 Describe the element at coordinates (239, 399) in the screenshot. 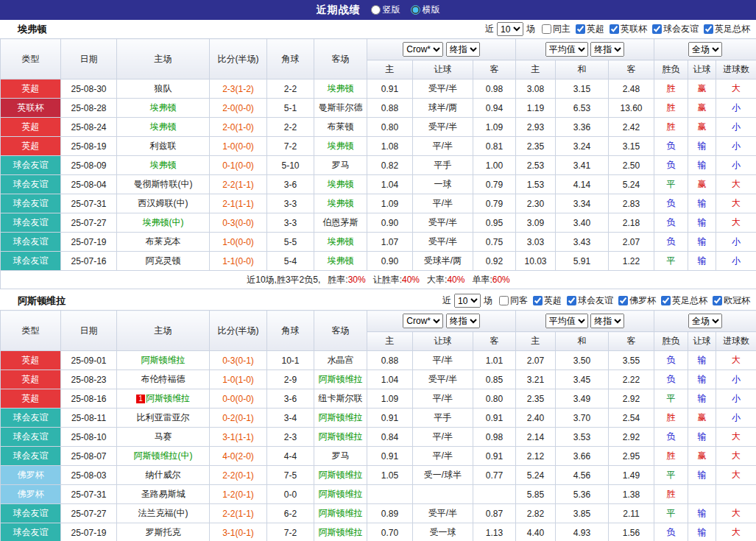

I see `match-score: 0-0(0-0)` at that location.